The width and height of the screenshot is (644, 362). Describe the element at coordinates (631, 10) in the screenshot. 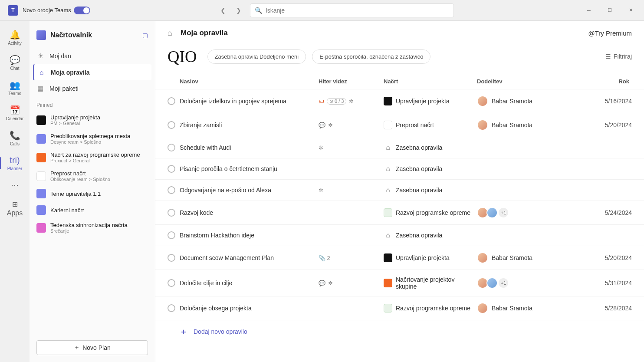

I see `window-close: ✕` at that location.